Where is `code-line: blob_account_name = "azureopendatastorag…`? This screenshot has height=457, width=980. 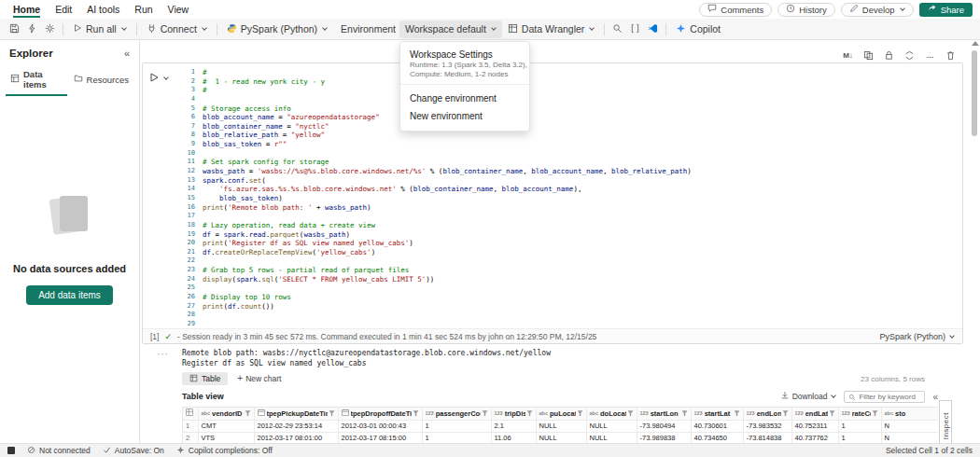
code-line: blob_account_name = "azureopendatastorag… is located at coordinates (581, 118).